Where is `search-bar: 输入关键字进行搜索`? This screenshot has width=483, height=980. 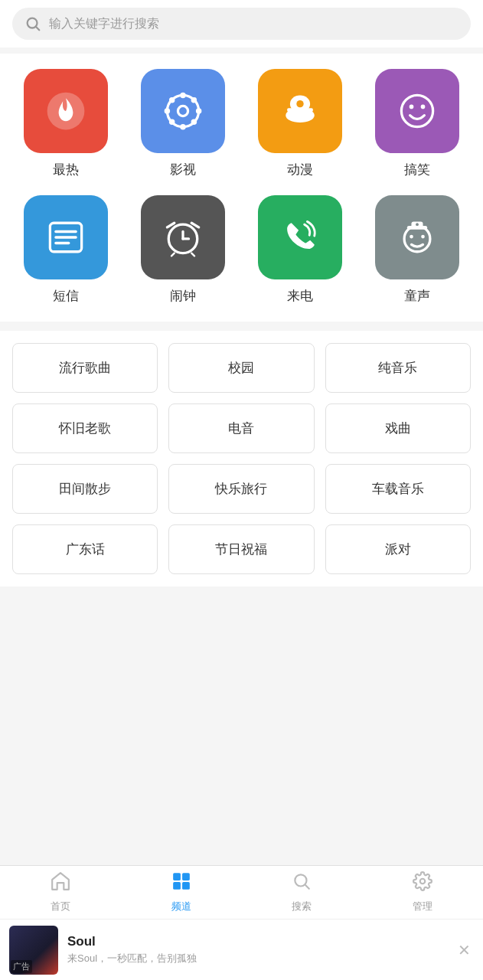
search-bar: 输入关键字进行搜索 is located at coordinates (242, 24).